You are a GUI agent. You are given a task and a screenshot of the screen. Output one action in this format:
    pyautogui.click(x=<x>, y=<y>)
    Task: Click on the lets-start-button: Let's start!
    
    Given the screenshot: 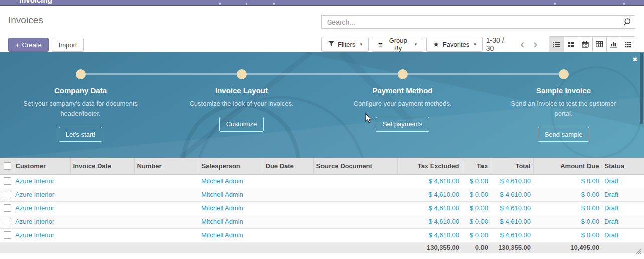 What is the action you would take?
    pyautogui.click(x=81, y=135)
    